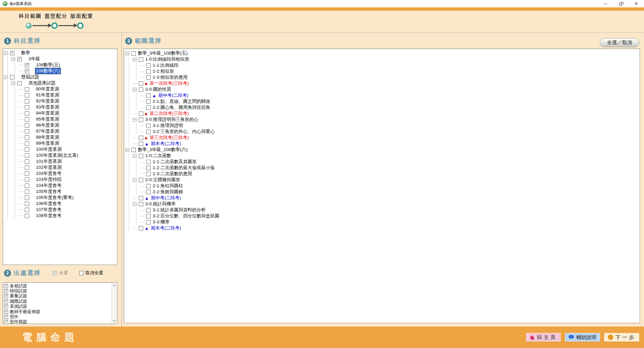 Image resolution: width=644 pixels, height=348 pixels. Describe the element at coordinates (382, 210) in the screenshot. I see `tree-row: 3-1:統計表圖與資料的分析` at that location.